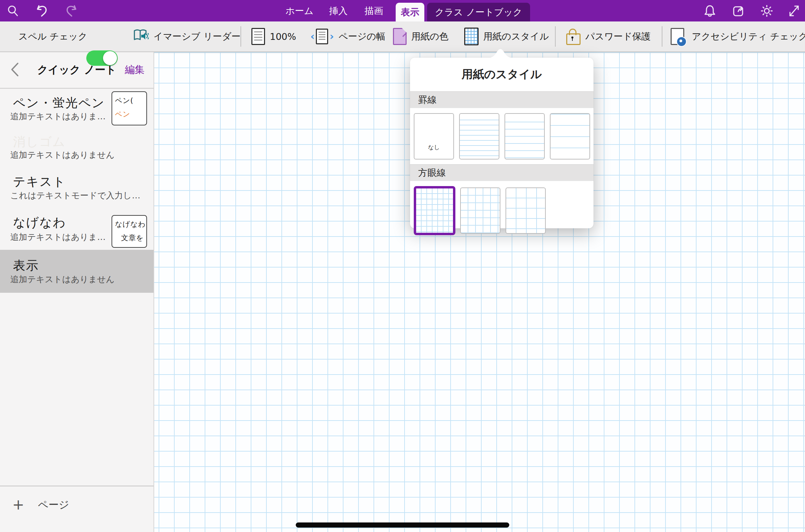 This screenshot has width=805, height=532. I want to click on popover-arrow, so click(500, 54).